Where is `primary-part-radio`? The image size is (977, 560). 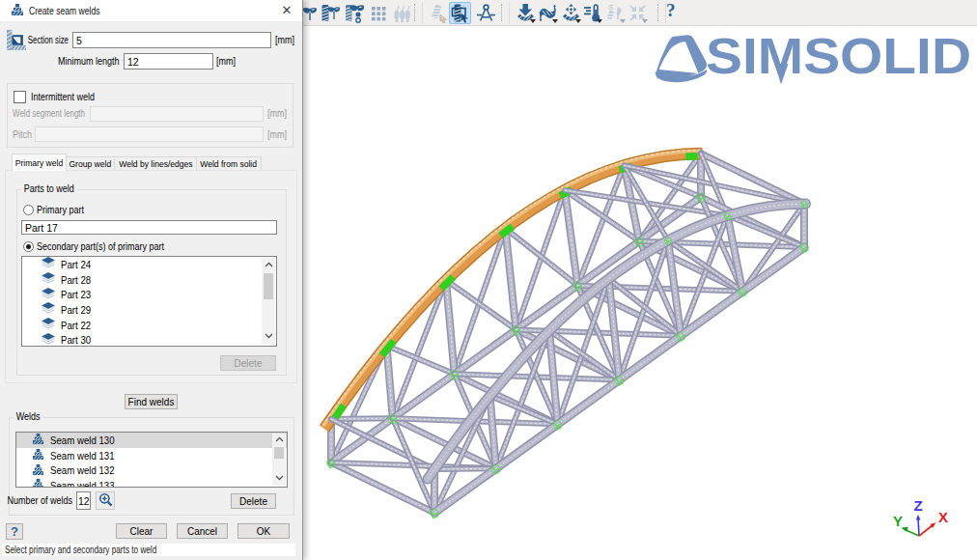 primary-part-radio is located at coordinates (29, 210).